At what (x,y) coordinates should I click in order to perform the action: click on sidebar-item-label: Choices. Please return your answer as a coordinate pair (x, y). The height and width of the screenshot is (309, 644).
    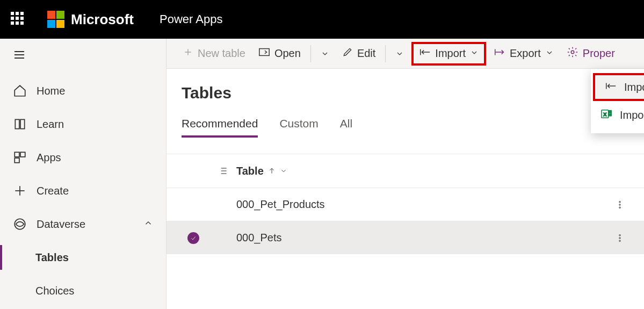
    Looking at the image, I should click on (55, 291).